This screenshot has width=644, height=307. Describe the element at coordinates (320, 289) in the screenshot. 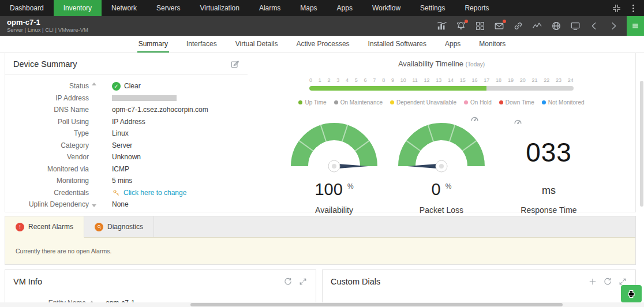

I see `bottom-panels: VM Info Entity Name opm-c7-1 Custom Dial…` at that location.